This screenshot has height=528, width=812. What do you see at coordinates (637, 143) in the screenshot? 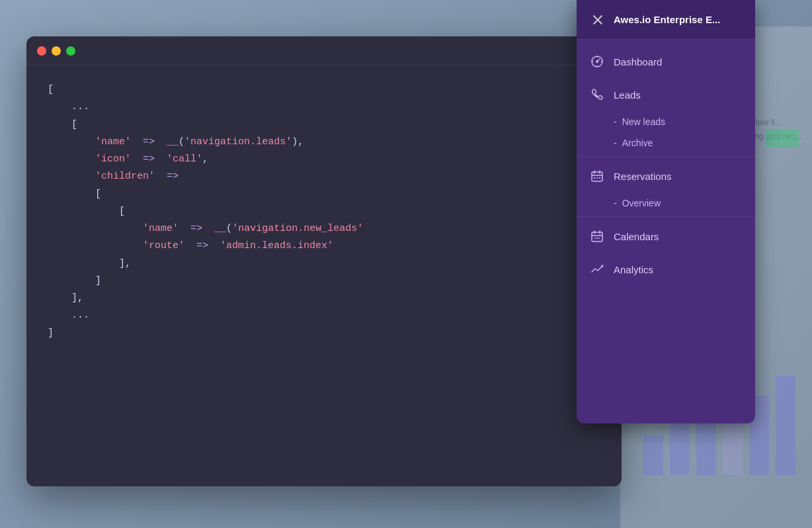
I see `sidebar-subitem-label-archive: Archive` at bounding box center [637, 143].